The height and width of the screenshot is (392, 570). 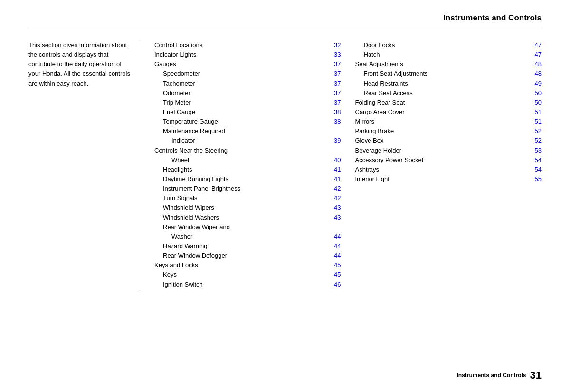 What do you see at coordinates (379, 64) in the screenshot?
I see `toc-label: Seat Adjustments` at bounding box center [379, 64].